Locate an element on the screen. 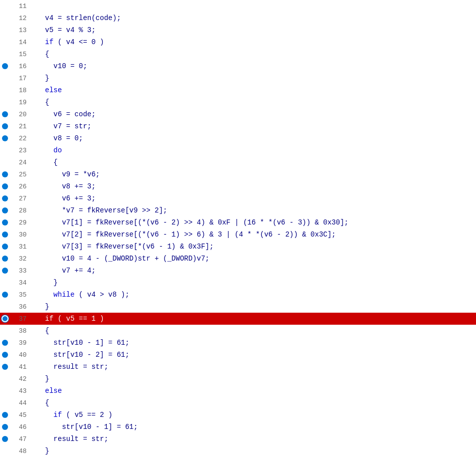  line-number: 28 is located at coordinates (21, 210).